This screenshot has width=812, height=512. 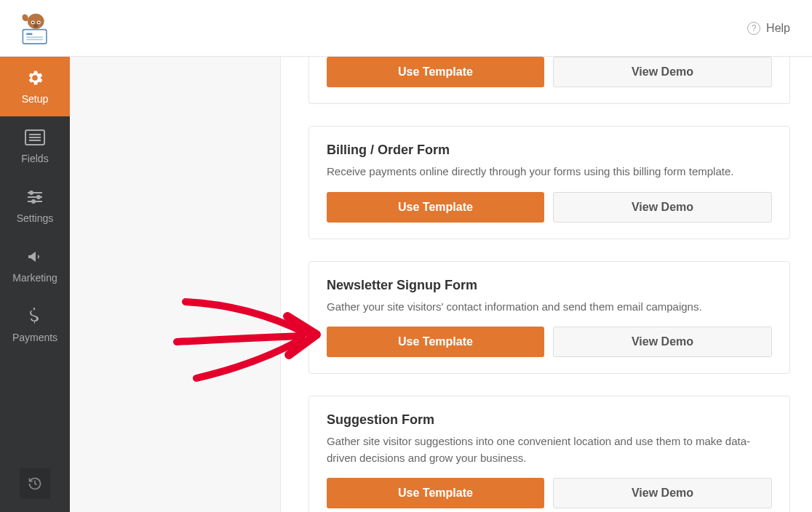 I want to click on help-label: Help, so click(x=779, y=28).